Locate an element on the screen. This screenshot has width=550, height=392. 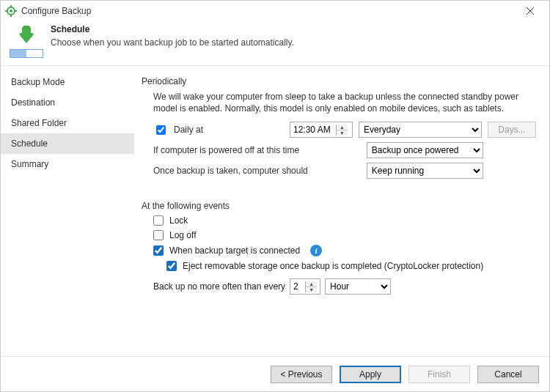
after-backup-label: Once backup is taken, computer should is located at coordinates (254, 171).